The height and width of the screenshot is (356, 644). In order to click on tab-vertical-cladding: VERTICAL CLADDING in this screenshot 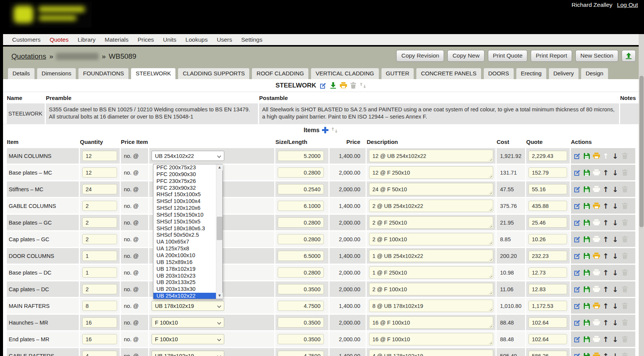, I will do `click(345, 73)`.